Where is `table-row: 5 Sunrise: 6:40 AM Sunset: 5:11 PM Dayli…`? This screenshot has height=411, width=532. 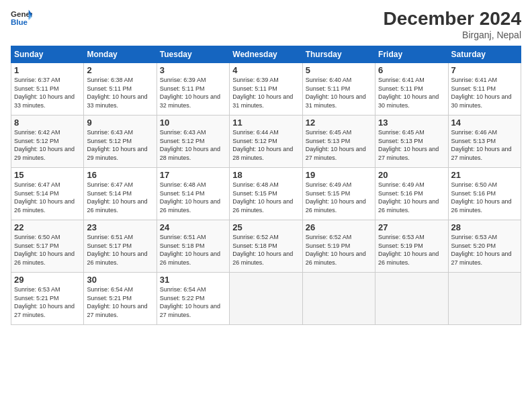 table-row: 5 Sunrise: 6:40 AM Sunset: 5:11 PM Dayli… is located at coordinates (339, 89).